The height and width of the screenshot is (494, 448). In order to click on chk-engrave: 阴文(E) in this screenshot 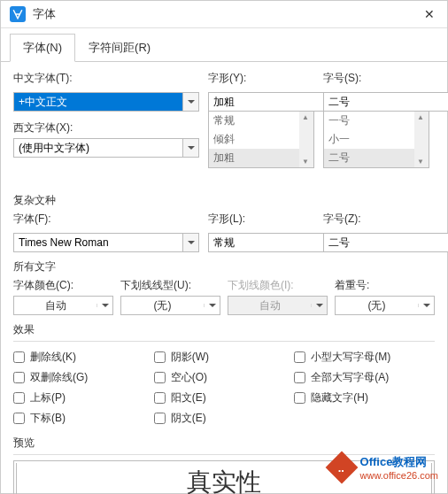, I will do `click(225, 418)`.